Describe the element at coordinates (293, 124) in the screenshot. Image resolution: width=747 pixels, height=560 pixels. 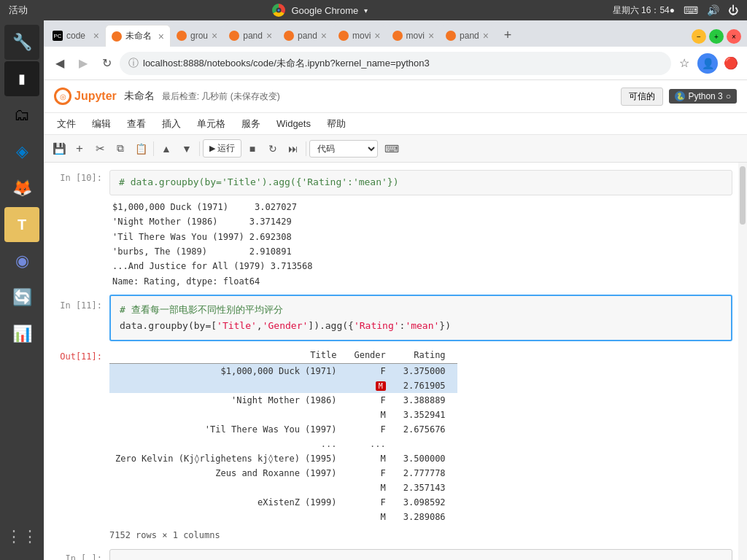
I see `menu-widgets: Widgets` at that location.